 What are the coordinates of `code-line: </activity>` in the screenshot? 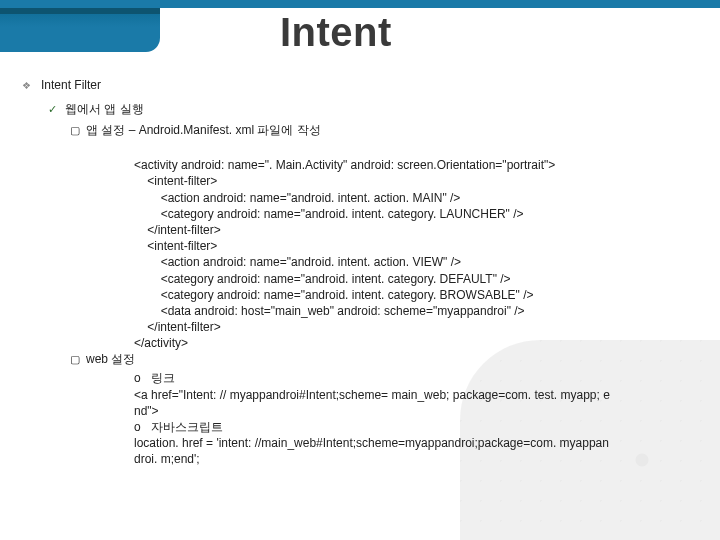 It's located at (161, 343).